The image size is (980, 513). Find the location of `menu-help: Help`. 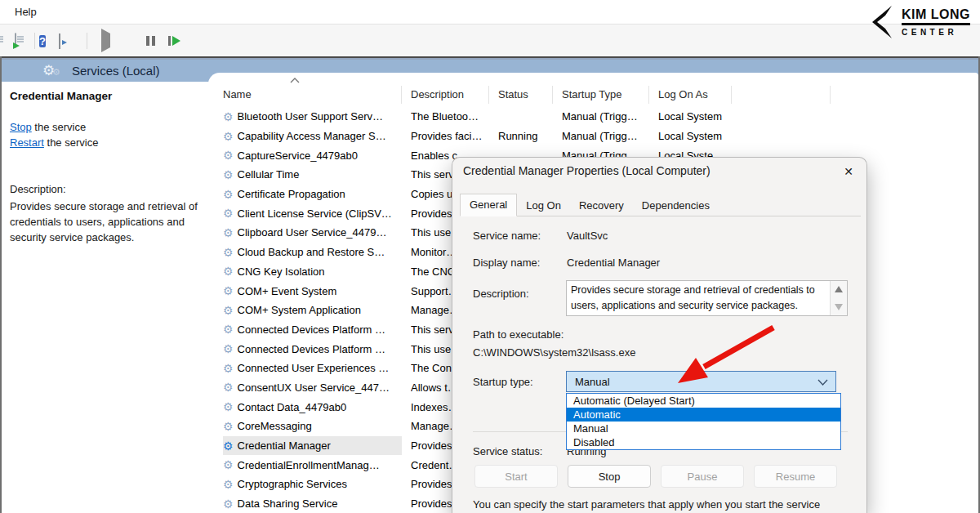

menu-help: Help is located at coordinates (26, 12).